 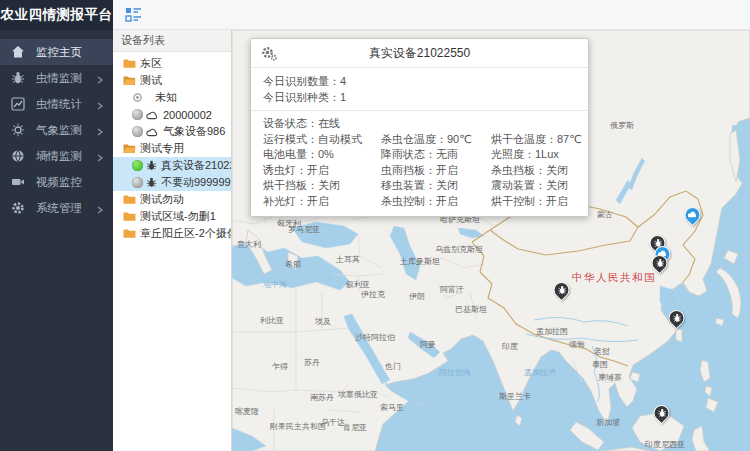 I want to click on sidebar-item-pest-monitor: 虫情监测, so click(x=56, y=78).